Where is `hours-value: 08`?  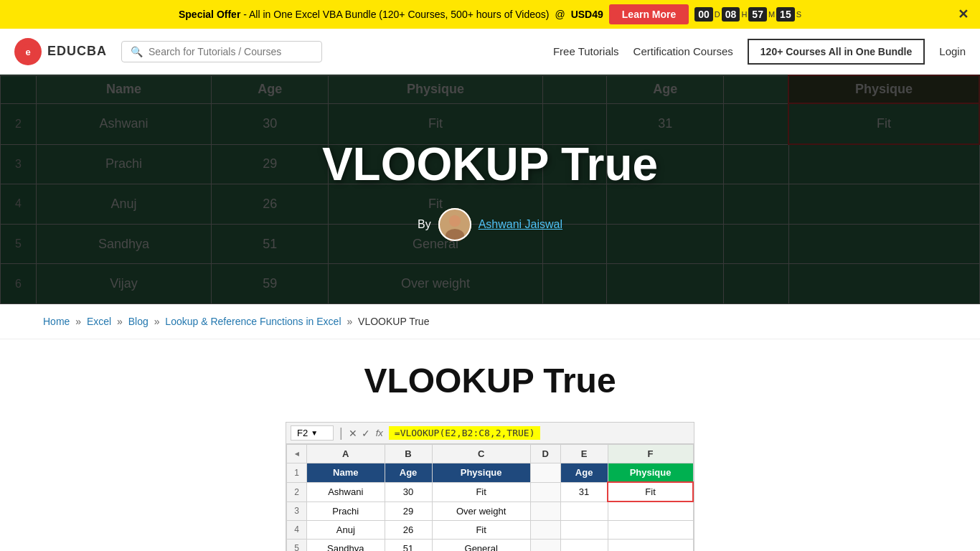 hours-value: 08 is located at coordinates (731, 14).